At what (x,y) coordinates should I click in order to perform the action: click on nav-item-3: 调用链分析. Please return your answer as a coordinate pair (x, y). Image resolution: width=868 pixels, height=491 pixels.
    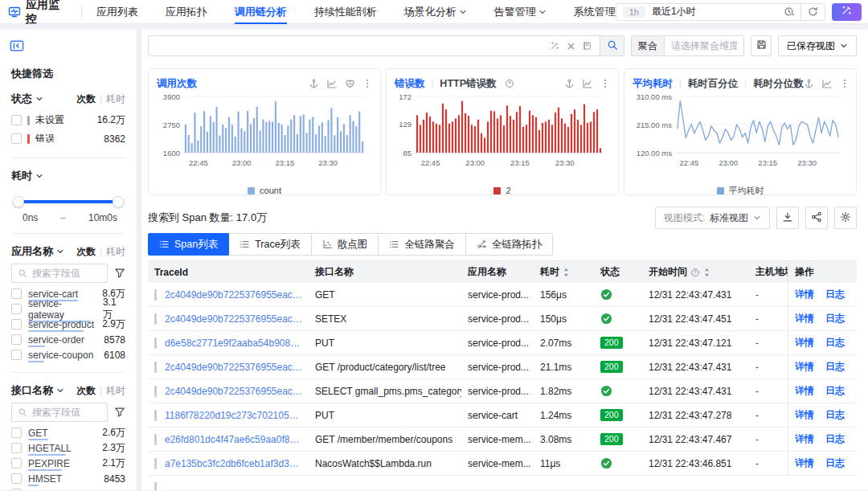
    Looking at the image, I should click on (260, 12).